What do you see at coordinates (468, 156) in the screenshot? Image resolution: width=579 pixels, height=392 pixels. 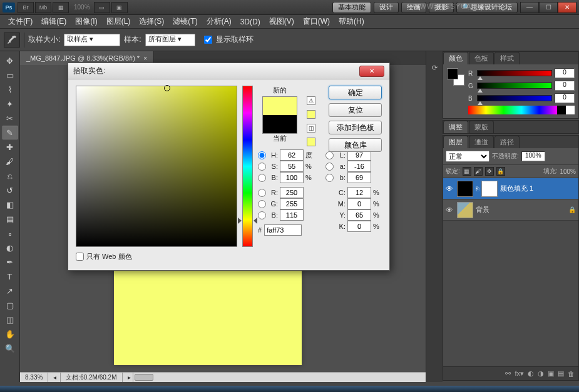 I see `blend-mode-select: 正常` at bounding box center [468, 156].